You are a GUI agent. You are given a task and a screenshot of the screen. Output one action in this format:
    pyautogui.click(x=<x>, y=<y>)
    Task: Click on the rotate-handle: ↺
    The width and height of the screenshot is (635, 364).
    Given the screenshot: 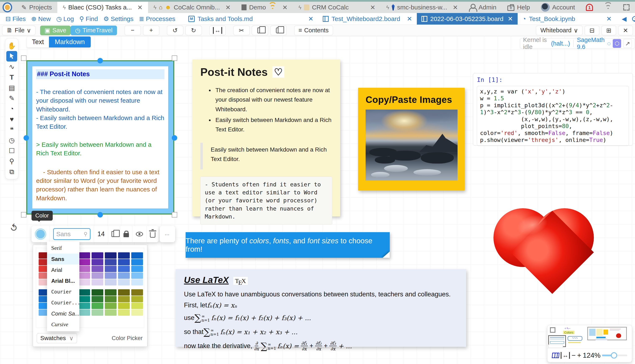 What is the action you would take?
    pyautogui.click(x=14, y=228)
    